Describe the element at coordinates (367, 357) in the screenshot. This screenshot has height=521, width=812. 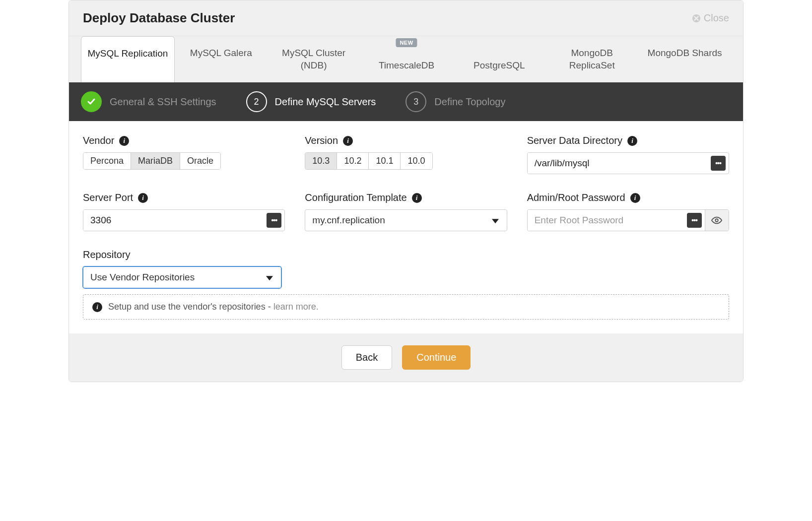
I see `back-button: Back` at that location.